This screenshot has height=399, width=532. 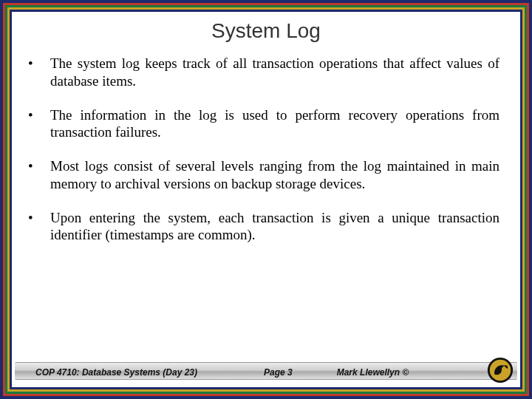 I want to click on bullet-item: • Most logs consist of several levels ra…, so click(x=262, y=175).